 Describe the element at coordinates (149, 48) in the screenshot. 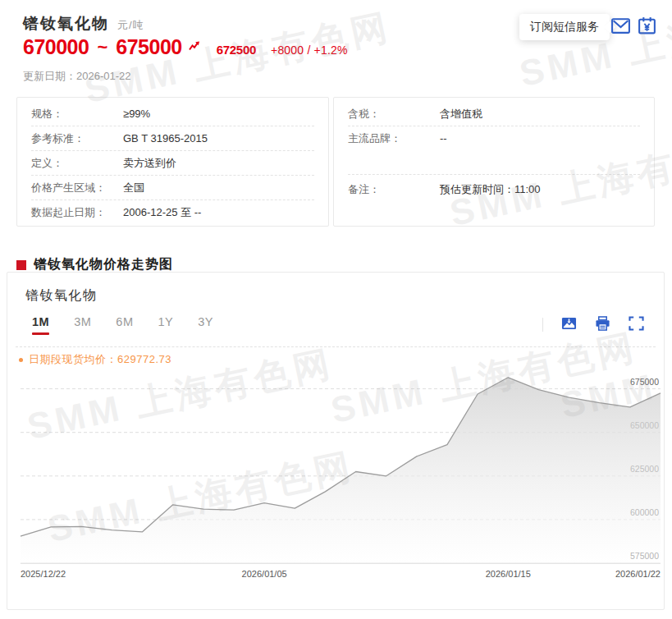

I see `price-high: 675000` at that location.